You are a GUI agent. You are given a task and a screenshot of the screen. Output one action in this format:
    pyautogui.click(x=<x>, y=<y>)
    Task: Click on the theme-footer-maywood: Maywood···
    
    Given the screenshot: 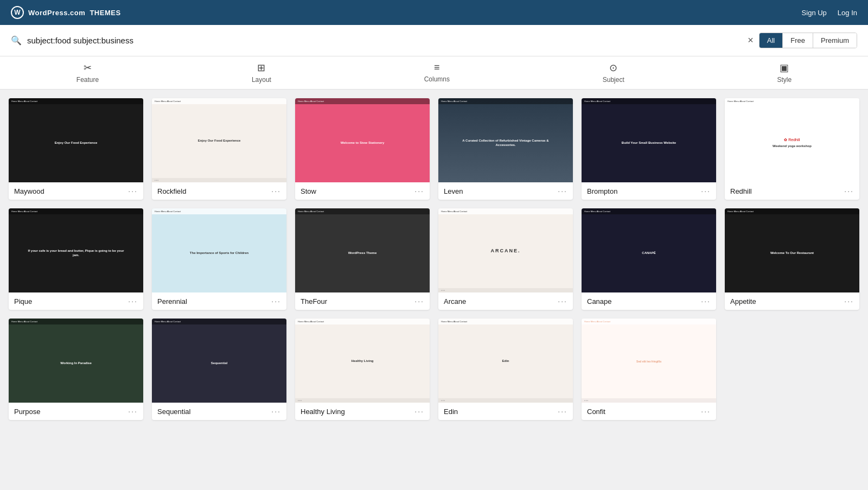 What is the action you would take?
    pyautogui.click(x=76, y=191)
    